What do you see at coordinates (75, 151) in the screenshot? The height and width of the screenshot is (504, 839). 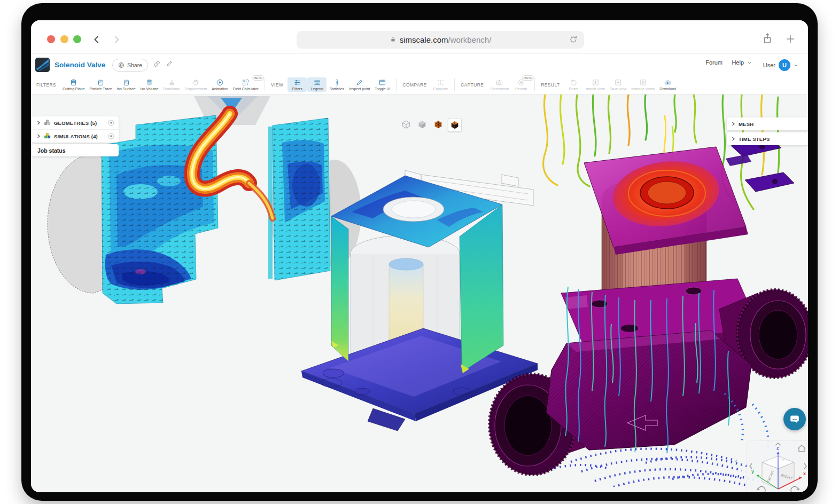 I see `job-status-label: Job status` at bounding box center [75, 151].